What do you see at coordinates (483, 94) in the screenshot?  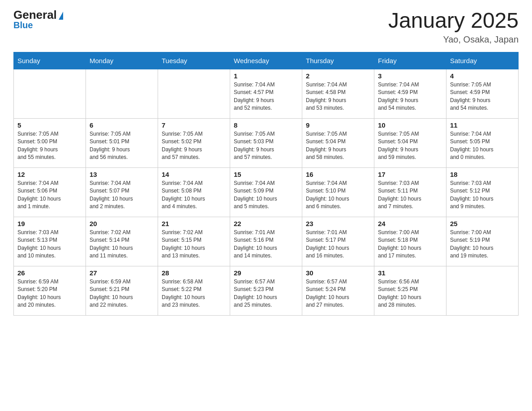 I see `calendar-cell: 4Sunrise: 7:05 AM Sunset: 4:59 PM Daylig…` at bounding box center [483, 94].